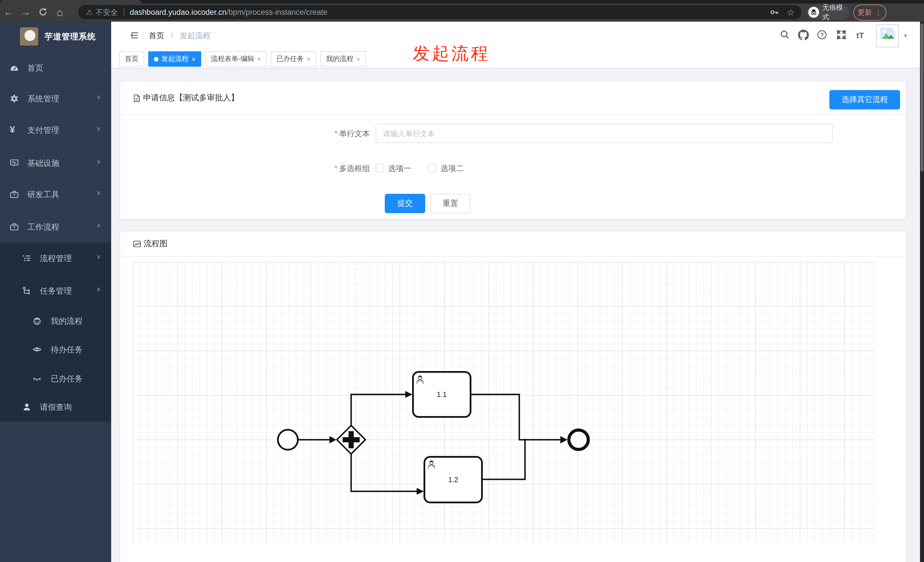 The width and height of the screenshot is (924, 562). I want to click on kebab-menu-icon: ⋮, so click(878, 13).